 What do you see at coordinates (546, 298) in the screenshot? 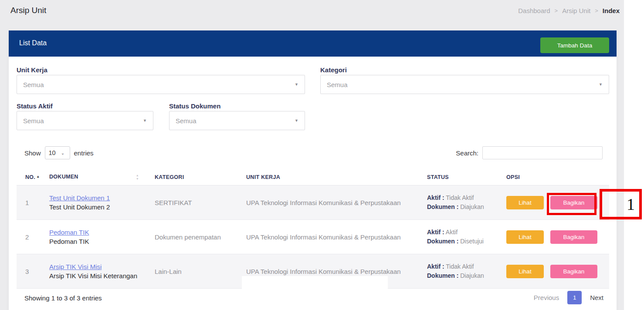
I see `pagination-previous: Previous` at bounding box center [546, 298].